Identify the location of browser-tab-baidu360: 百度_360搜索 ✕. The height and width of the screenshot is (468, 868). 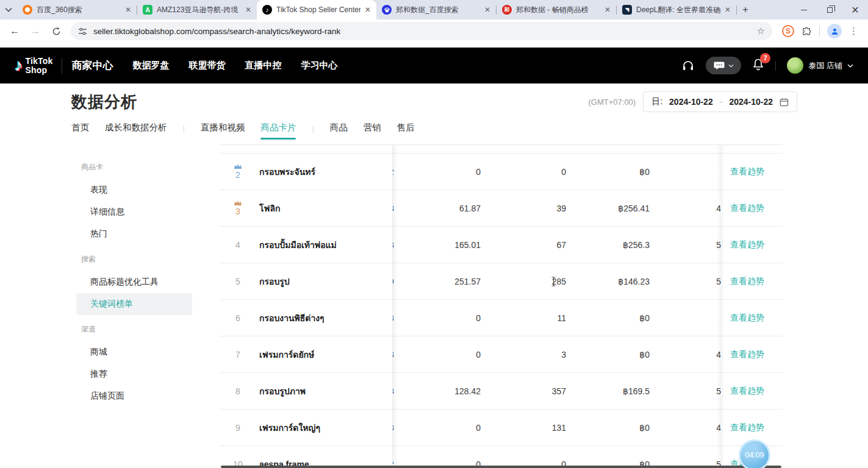
(77, 10).